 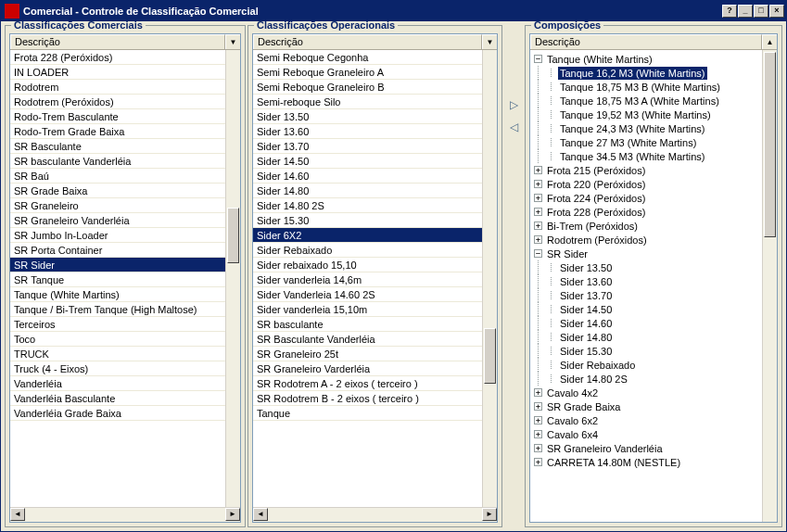 I want to click on list-item: Vanderléia Basculante, so click(x=118, y=399).